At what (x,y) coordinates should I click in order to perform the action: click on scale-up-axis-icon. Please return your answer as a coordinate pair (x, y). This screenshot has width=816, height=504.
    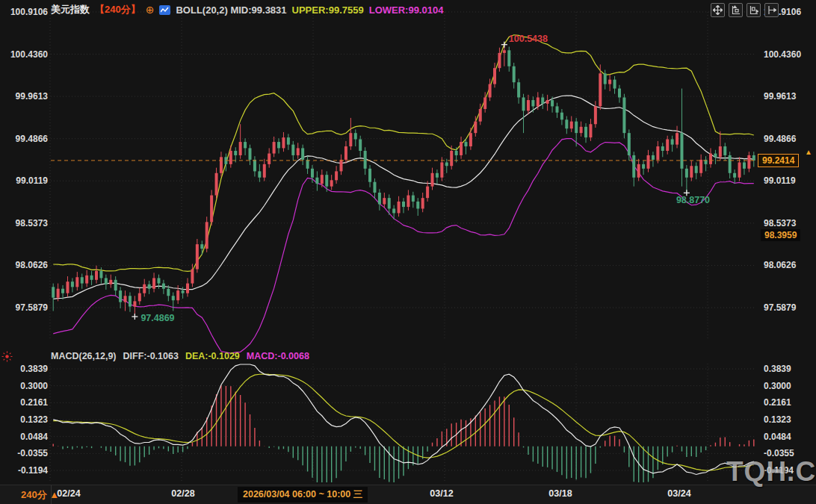
    Looking at the image, I should click on (735, 10).